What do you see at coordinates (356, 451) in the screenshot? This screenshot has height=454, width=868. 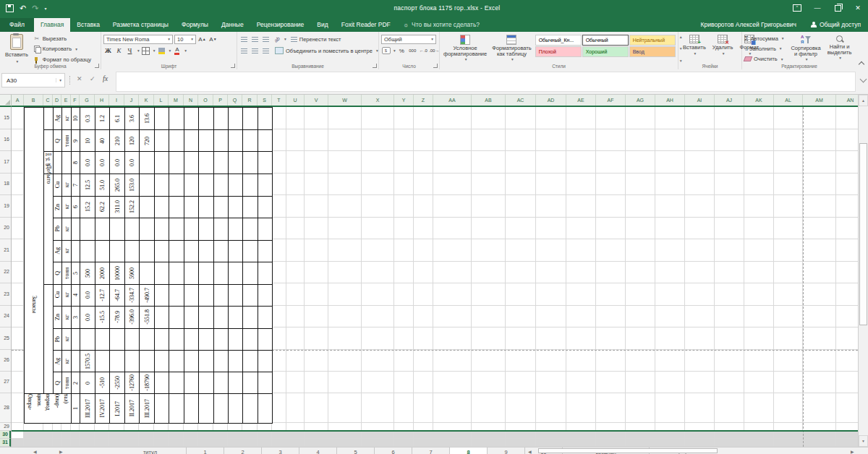 I see `sheet-tab-5: 5` at bounding box center [356, 451].